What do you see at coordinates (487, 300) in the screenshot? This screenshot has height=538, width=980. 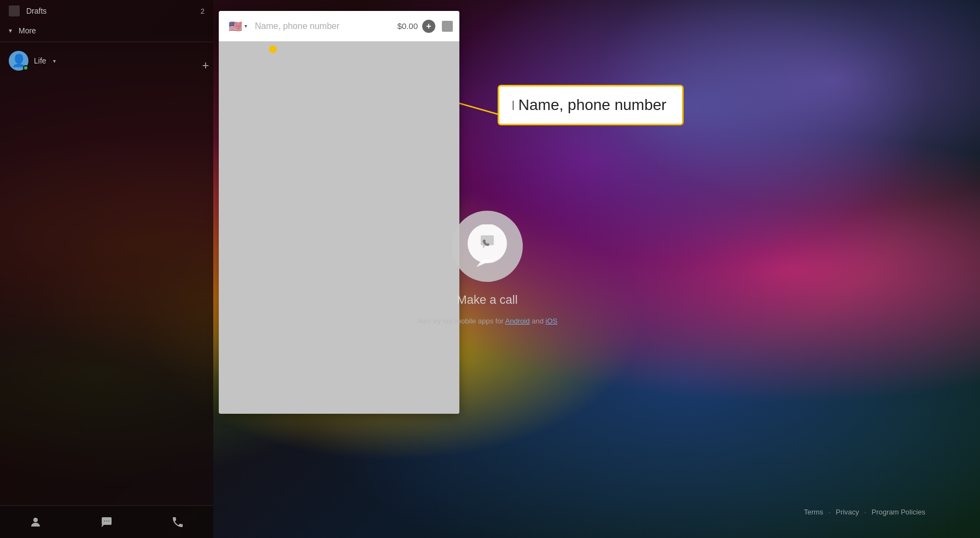 I see `make-call-label: Make a call` at bounding box center [487, 300].